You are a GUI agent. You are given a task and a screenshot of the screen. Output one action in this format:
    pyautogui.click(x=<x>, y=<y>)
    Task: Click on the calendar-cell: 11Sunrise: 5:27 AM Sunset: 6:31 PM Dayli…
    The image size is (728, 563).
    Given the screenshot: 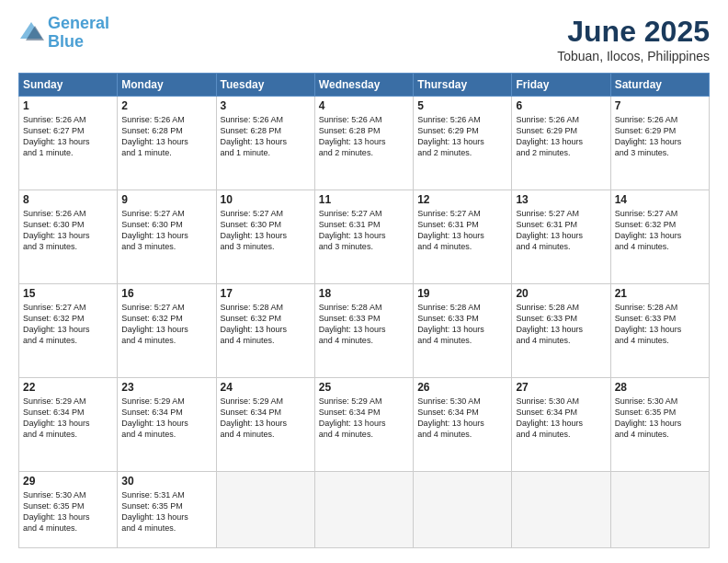 What is the action you would take?
    pyautogui.click(x=364, y=236)
    